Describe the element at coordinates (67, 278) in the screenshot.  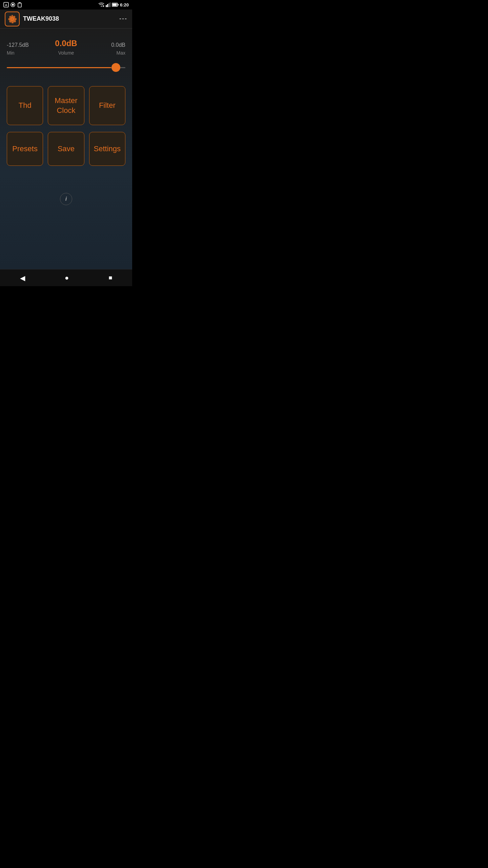
I see `home-button: ●` at that location.